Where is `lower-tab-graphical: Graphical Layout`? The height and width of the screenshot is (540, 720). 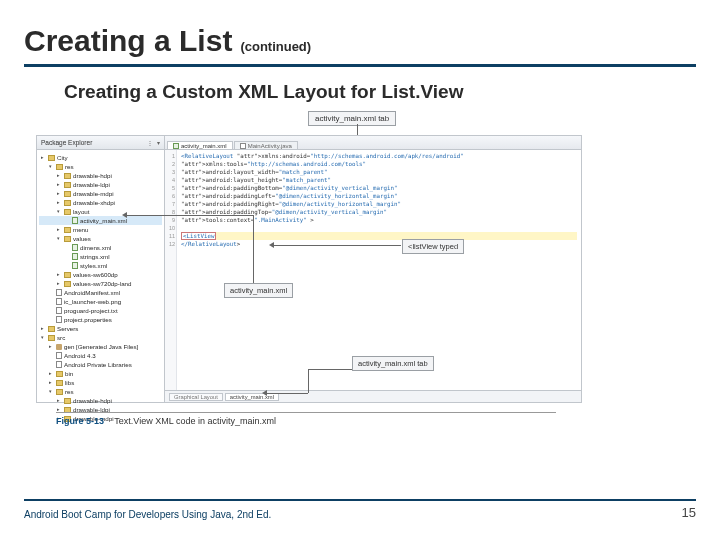 lower-tab-graphical: Graphical Layout is located at coordinates (196, 397).